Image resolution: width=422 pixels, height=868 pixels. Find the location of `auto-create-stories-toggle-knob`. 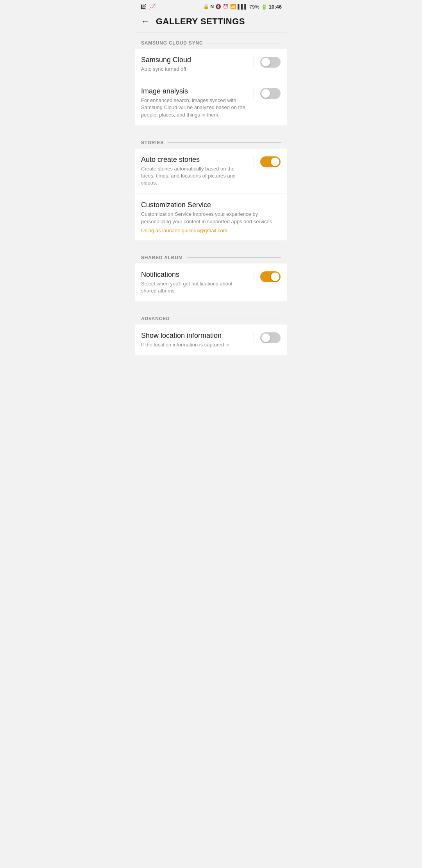

auto-create-stories-toggle-knob is located at coordinates (275, 162).